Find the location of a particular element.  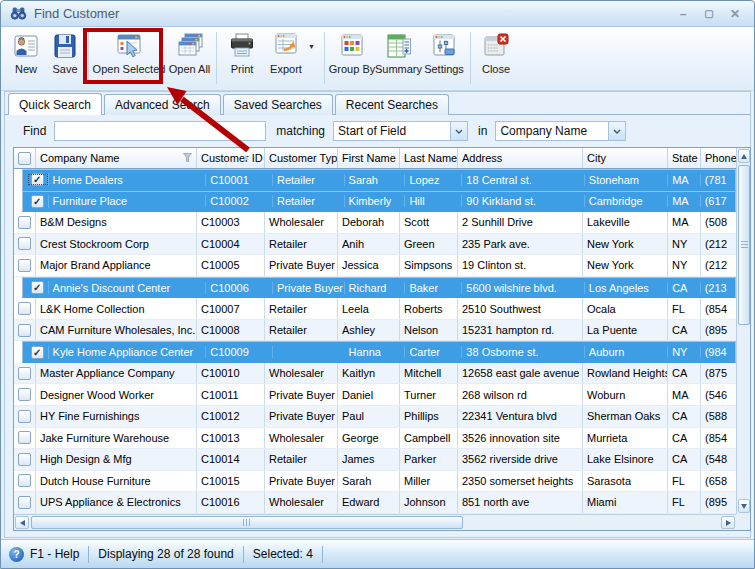

export-dropdown-arrow-icon: ▼ is located at coordinates (314, 40).